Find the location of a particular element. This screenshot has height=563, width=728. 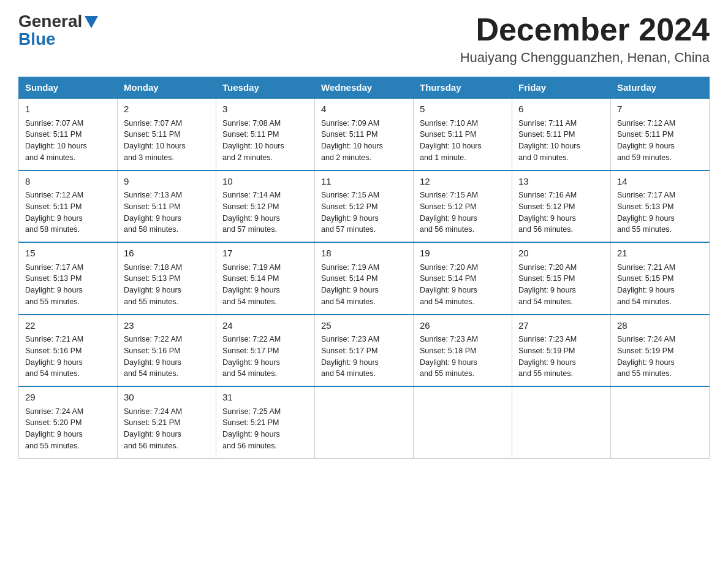

day-number: 4 is located at coordinates (364, 109).